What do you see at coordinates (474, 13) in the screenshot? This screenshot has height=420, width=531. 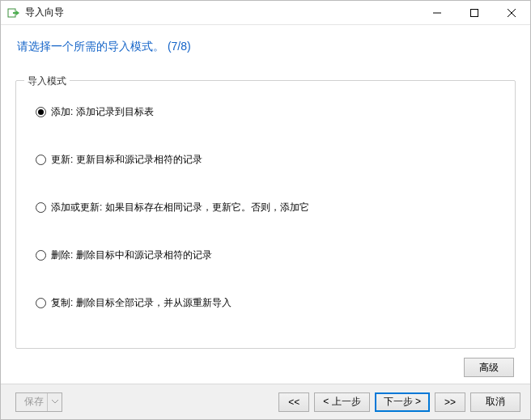 I see `maximize-button` at bounding box center [474, 13].